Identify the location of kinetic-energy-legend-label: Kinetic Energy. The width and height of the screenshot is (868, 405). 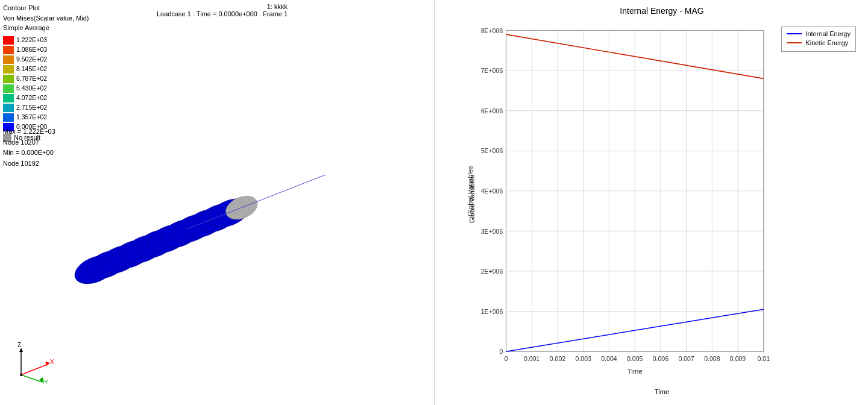
(827, 43).